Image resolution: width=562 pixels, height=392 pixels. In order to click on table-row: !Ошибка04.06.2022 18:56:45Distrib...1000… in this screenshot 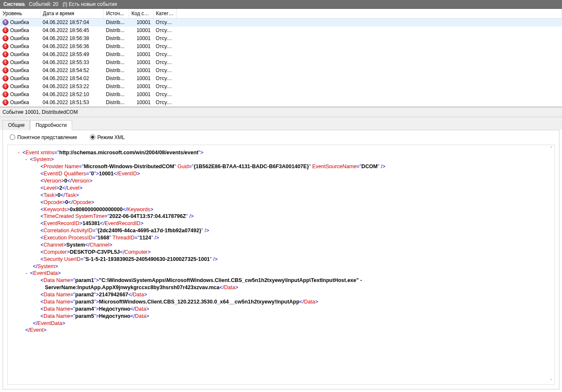, I will do `click(281, 30)`.